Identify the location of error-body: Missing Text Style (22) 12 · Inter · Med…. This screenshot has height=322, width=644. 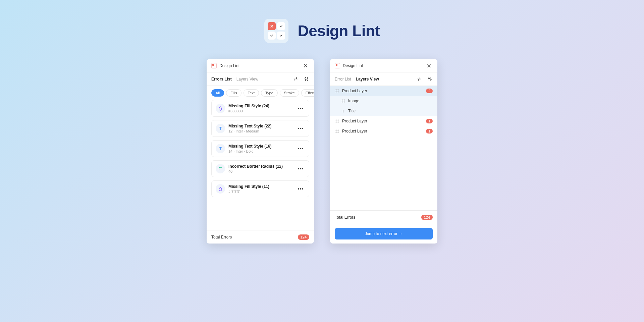
(262, 128).